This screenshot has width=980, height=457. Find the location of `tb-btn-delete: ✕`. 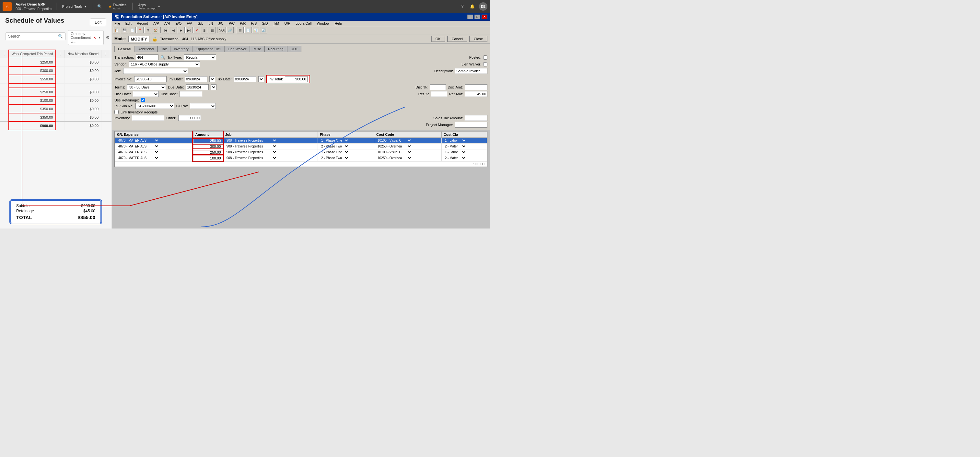

tb-btn-delete: ✕ is located at coordinates (197, 30).